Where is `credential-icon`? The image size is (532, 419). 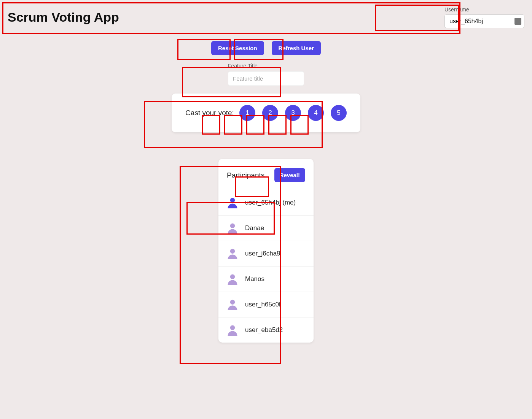 credential-icon is located at coordinates (518, 21).